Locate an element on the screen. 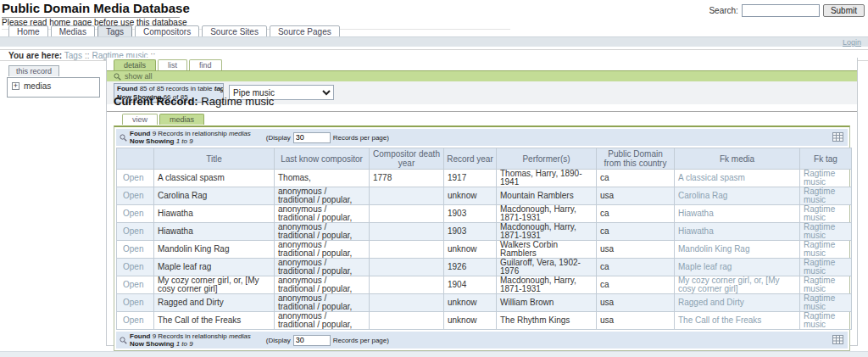 The height and width of the screenshot is (357, 868). column-header: Title is located at coordinates (214, 159).